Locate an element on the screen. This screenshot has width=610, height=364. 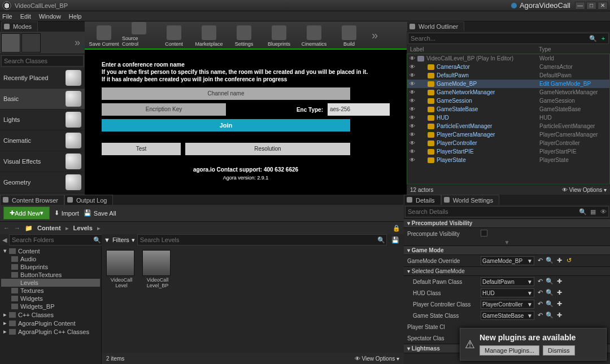
outliner-row: 👁DefaultPawnDefaultPawn is located at coordinates (508, 76).